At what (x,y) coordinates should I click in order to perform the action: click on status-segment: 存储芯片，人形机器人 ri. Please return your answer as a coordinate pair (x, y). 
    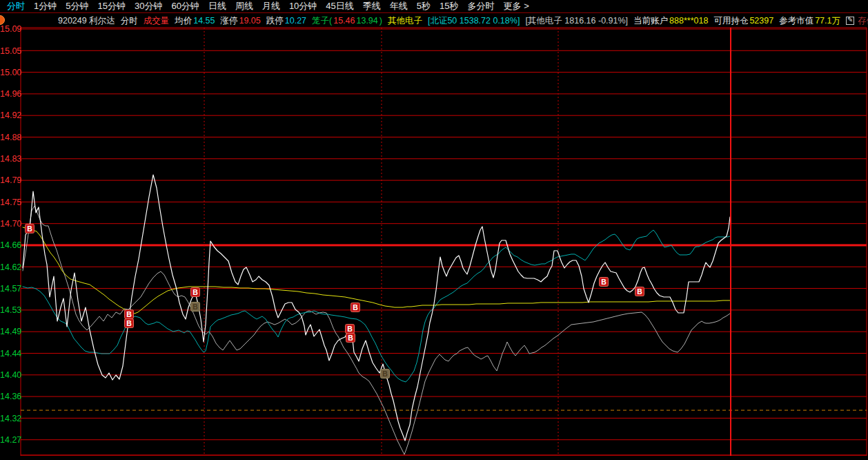
    Looking at the image, I should click on (862, 21).